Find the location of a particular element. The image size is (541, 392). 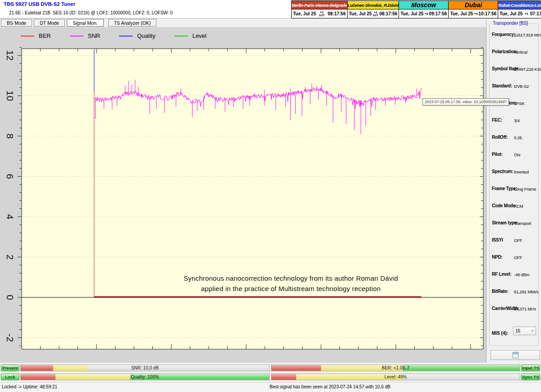

clock-time-row: Tue, Jul 25+1DST08:17:56 is located at coordinates (373, 14).